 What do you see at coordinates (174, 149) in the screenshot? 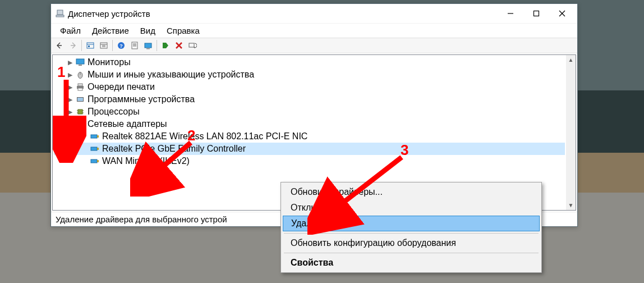
I see `tree-label: Realtek PCIe GbE Family Controller` at bounding box center [174, 149].